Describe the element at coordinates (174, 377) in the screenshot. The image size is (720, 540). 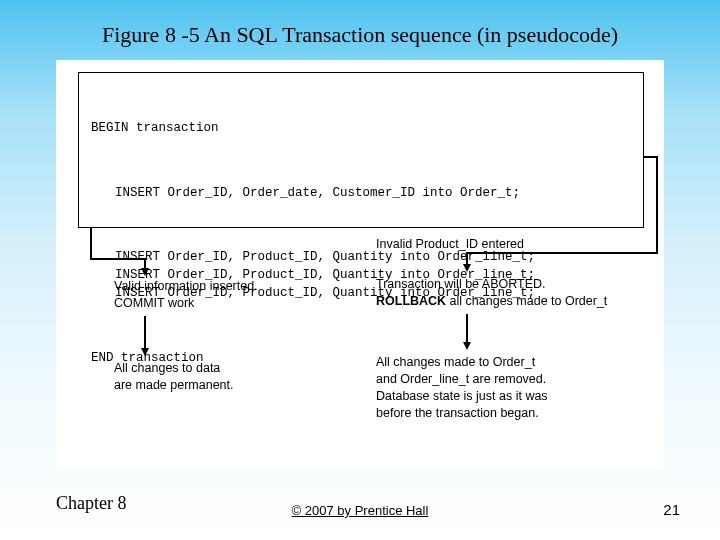
I see `label-permanent: All changes to data are made permanent.` at that location.